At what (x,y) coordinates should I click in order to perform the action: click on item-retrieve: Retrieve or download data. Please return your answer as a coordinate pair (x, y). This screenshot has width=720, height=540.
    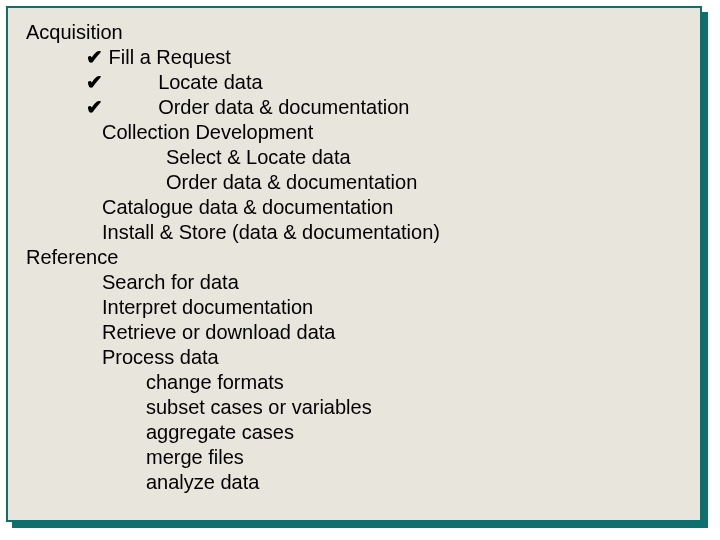
    Looking at the image, I should click on (354, 332).